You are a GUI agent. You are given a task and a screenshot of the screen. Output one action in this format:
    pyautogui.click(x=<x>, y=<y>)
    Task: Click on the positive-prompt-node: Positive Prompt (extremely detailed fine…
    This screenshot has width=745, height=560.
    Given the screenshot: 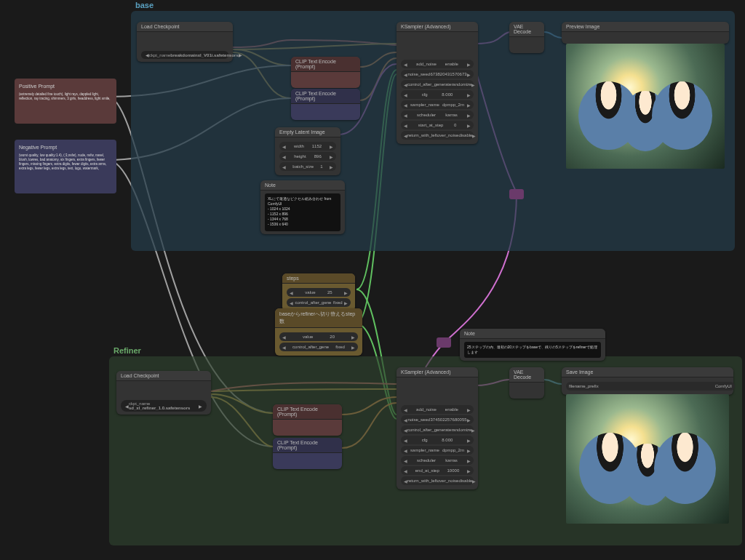 What is the action you would take?
    pyautogui.click(x=65, y=101)
    